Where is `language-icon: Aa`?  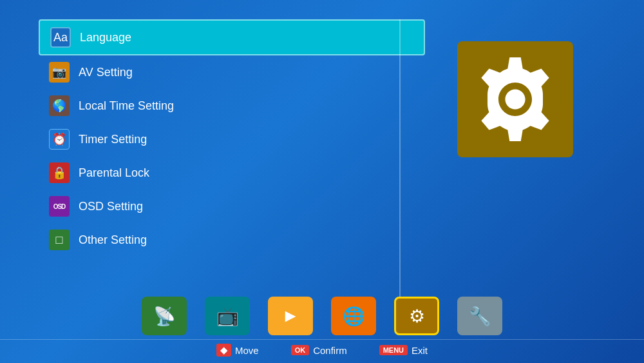
language-icon: Aa is located at coordinates (61, 37).